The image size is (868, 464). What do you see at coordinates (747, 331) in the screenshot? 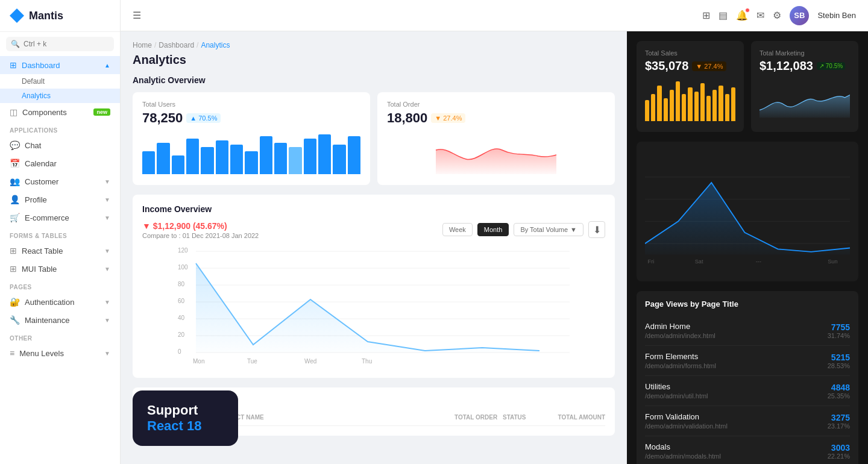
I see `pv-item-1: Admin Home /demo/admin/index.html 7755 3…` at bounding box center [747, 331].